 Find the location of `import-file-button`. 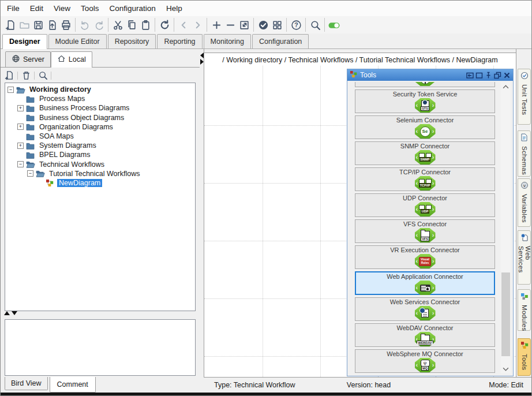

import-file-button is located at coordinates (52, 25).